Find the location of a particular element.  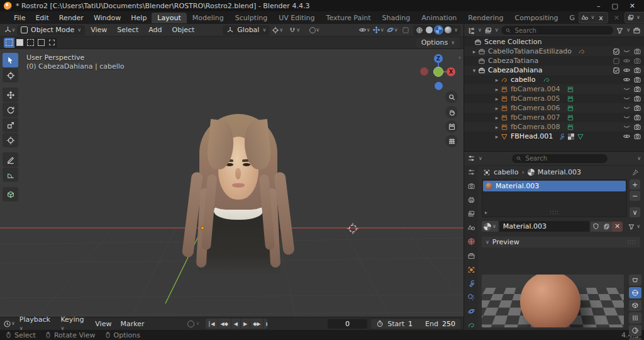

outliner-row-fbcamera008: ▸ fbCamera.008 is located at coordinates (554, 127).